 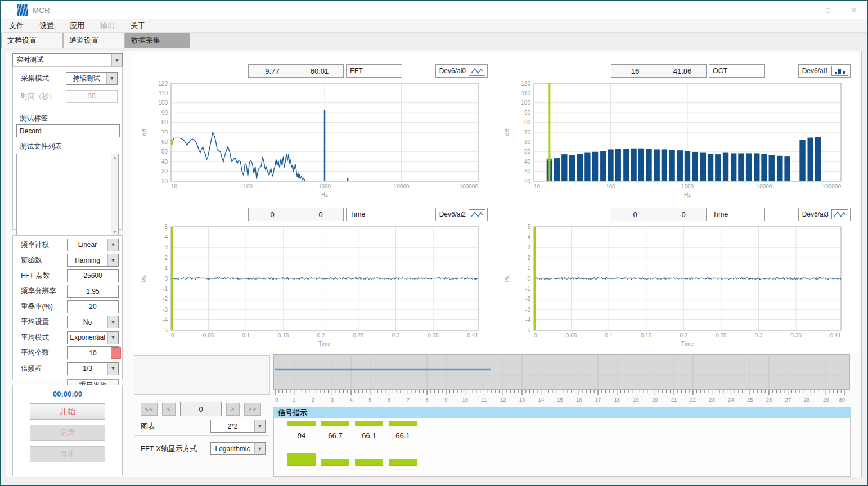 What do you see at coordinates (238, 426) in the screenshot?
I see `chart-layout-select: 2*2 ▼` at bounding box center [238, 426].